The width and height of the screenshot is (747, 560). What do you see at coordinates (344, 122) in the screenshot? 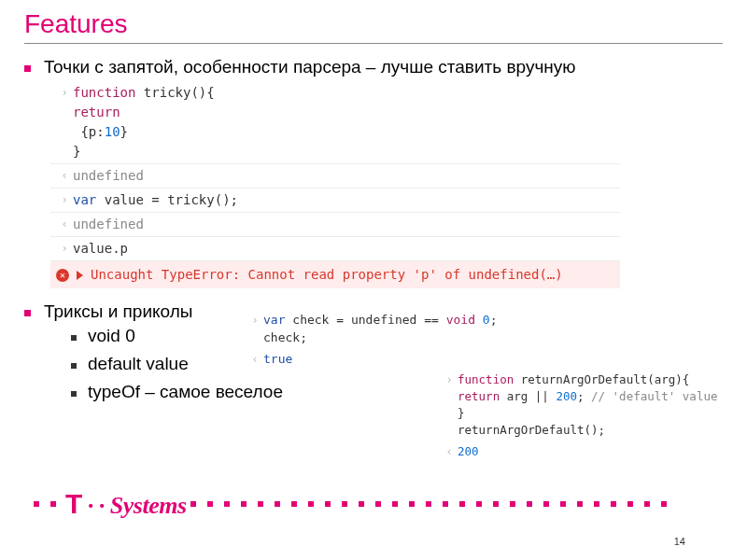
I see `code-line: function tricky(){ return {p:10} }` at bounding box center [344, 122].